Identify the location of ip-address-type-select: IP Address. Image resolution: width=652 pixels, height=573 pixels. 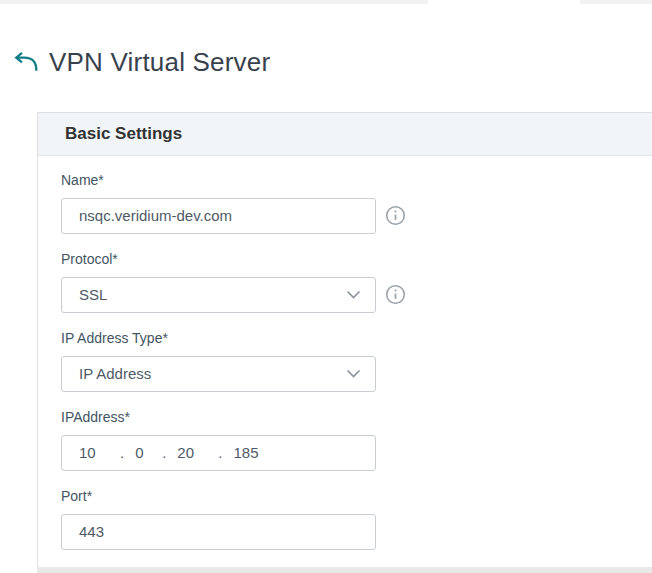
(218, 374).